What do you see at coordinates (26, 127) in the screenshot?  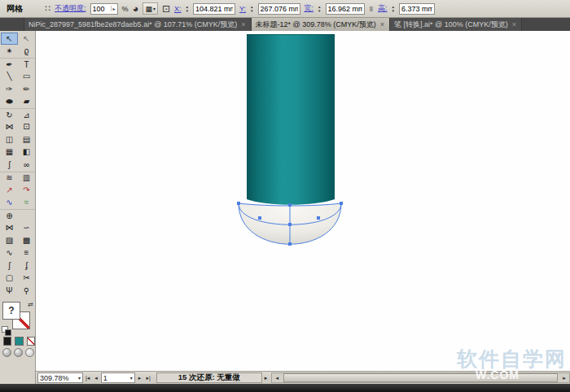 I see `free-transform-tool: ⊡` at bounding box center [26, 127].